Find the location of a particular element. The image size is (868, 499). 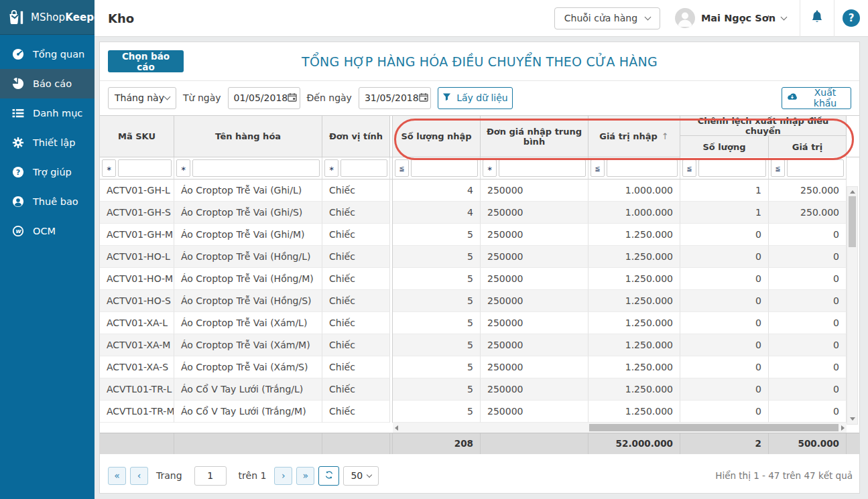

column-header-diff-value: Giá trị is located at coordinates (808, 147).